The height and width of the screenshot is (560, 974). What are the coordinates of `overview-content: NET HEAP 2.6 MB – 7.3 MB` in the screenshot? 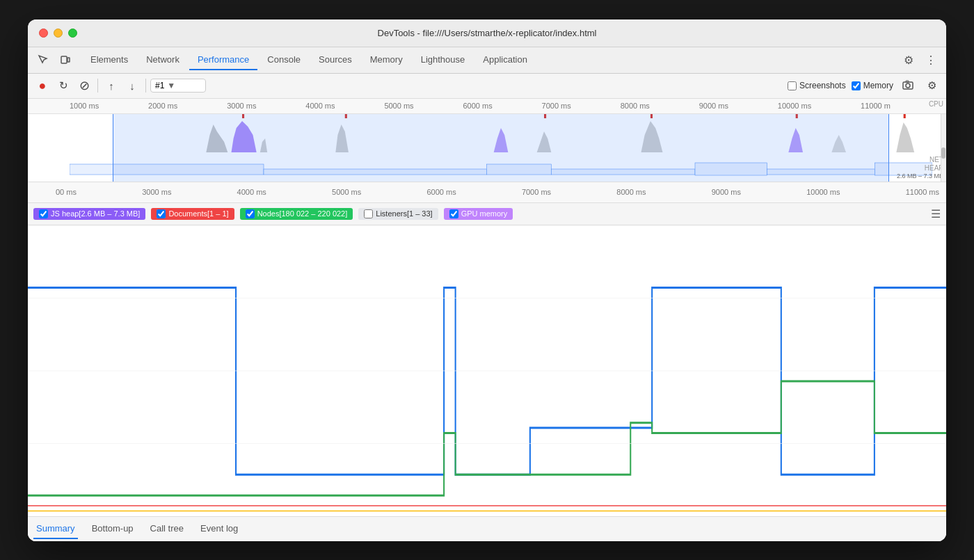 It's located at (487, 147).